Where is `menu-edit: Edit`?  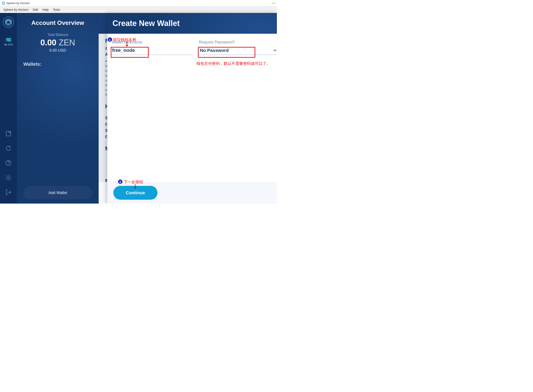
menu-edit: Edit is located at coordinates (35, 10).